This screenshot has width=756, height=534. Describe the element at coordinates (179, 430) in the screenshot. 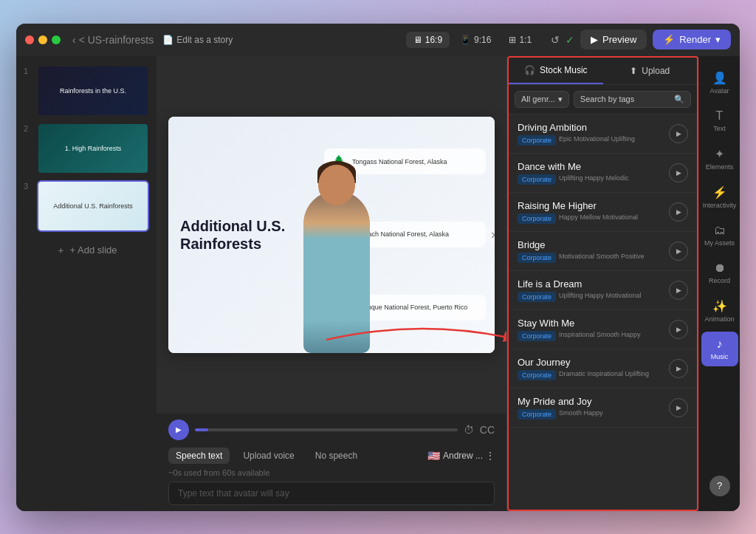

I see `play-button: ▶` at that location.